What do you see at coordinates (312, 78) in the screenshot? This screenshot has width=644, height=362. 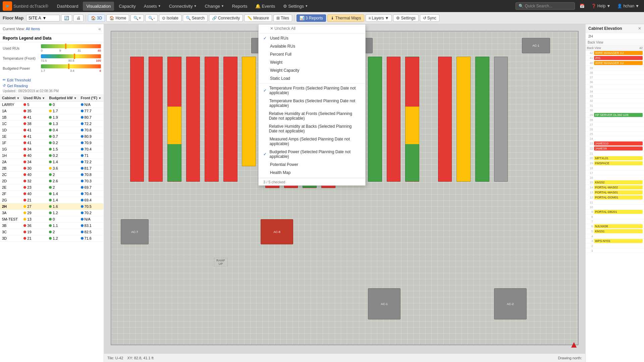 I see `dropdown-item-6: Static Load` at bounding box center [312, 78].